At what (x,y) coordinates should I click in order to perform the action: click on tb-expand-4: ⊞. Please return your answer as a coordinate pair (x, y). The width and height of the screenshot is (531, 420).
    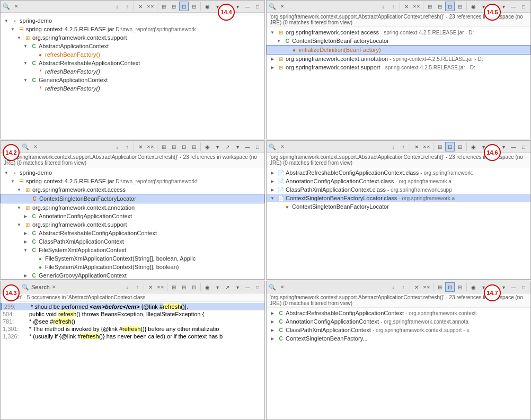
    Looking at the image, I should click on (440, 147).